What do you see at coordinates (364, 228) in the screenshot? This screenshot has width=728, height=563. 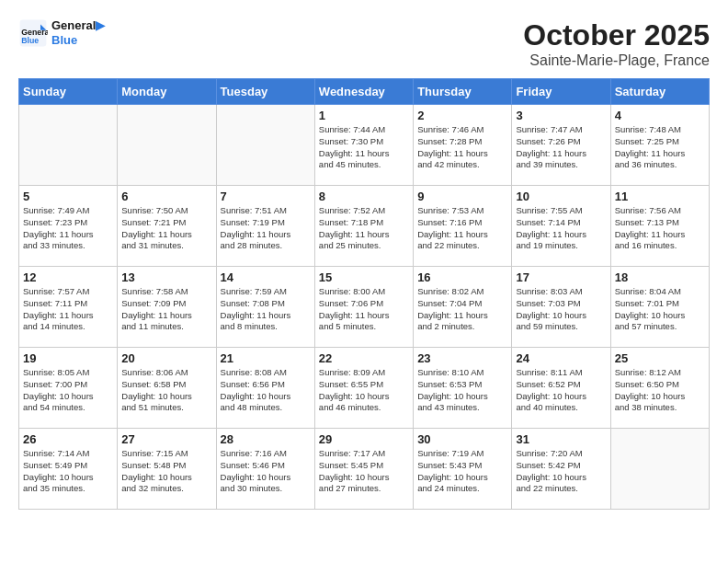 I see `day-details: Sunrise: 7:52 AM Sunset: 7:18 PM Dayligh…` at bounding box center [364, 228].